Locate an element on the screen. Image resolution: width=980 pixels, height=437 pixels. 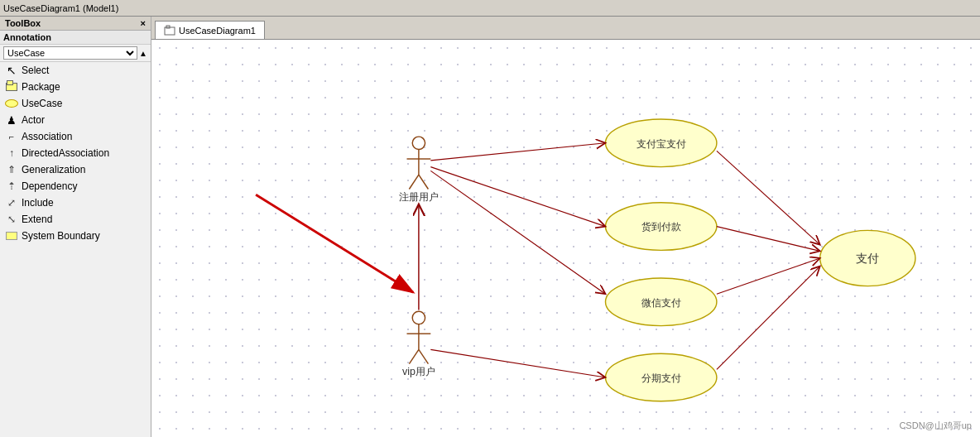
sidebar-item-label-directed: DirectedAssociation is located at coordinates (65, 153).